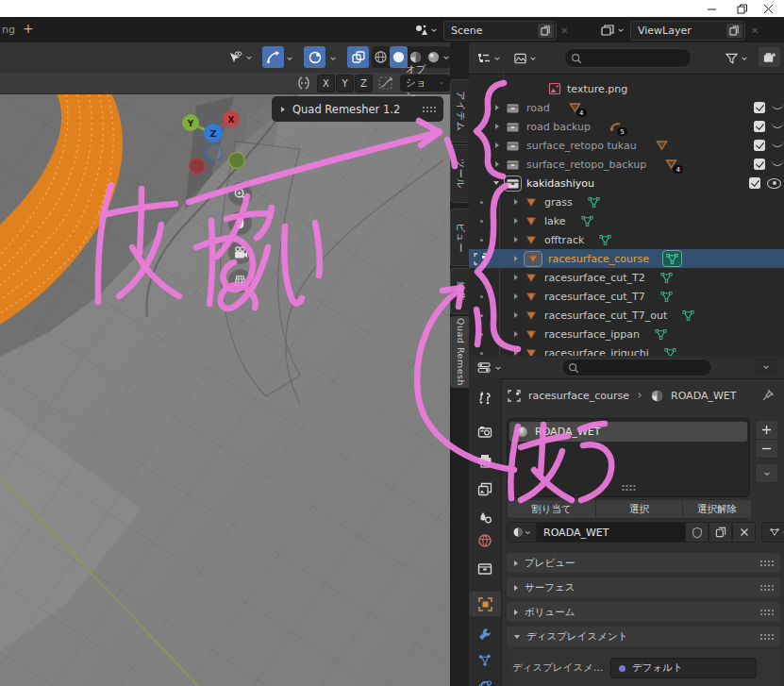 Image resolution: width=784 pixels, height=686 pixels. Describe the element at coordinates (326, 83) in the screenshot. I see `axis-x-toggle: X` at that location.